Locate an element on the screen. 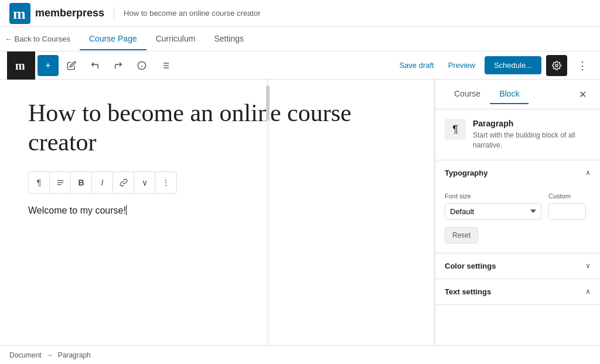  top-bar-divider is located at coordinates (114, 13).